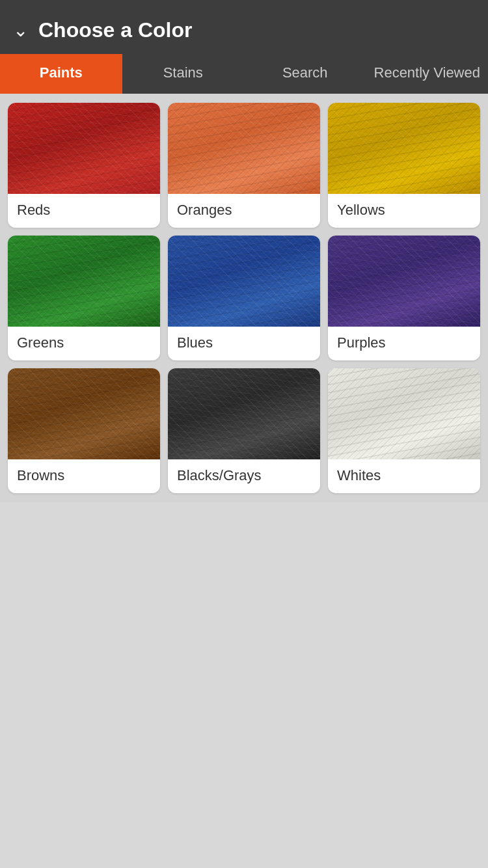  What do you see at coordinates (244, 298) in the screenshot?
I see `color-card-blues: Blues` at bounding box center [244, 298].